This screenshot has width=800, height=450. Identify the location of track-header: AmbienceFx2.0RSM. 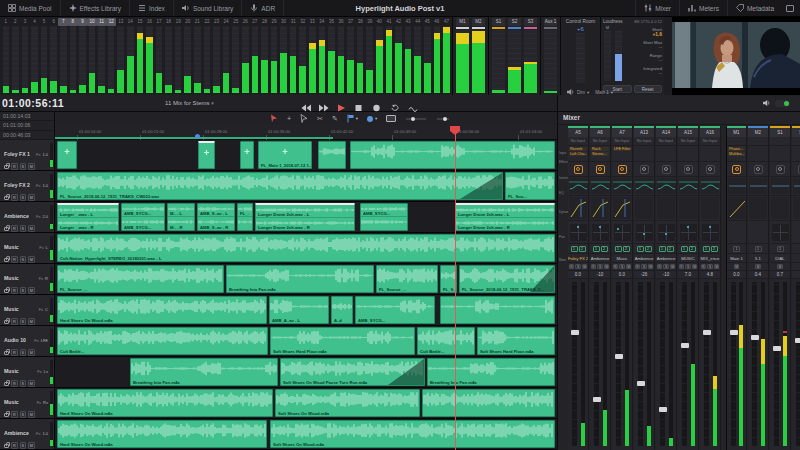
(28, 217).